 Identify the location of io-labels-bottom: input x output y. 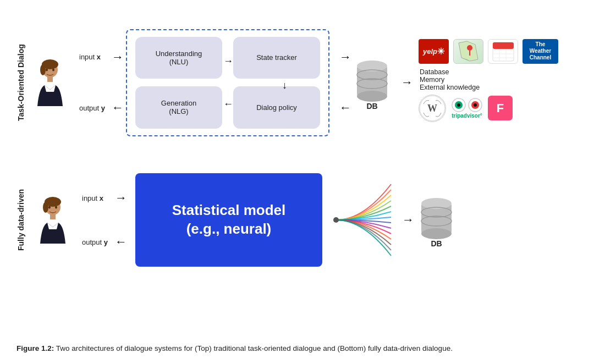
(95, 220).